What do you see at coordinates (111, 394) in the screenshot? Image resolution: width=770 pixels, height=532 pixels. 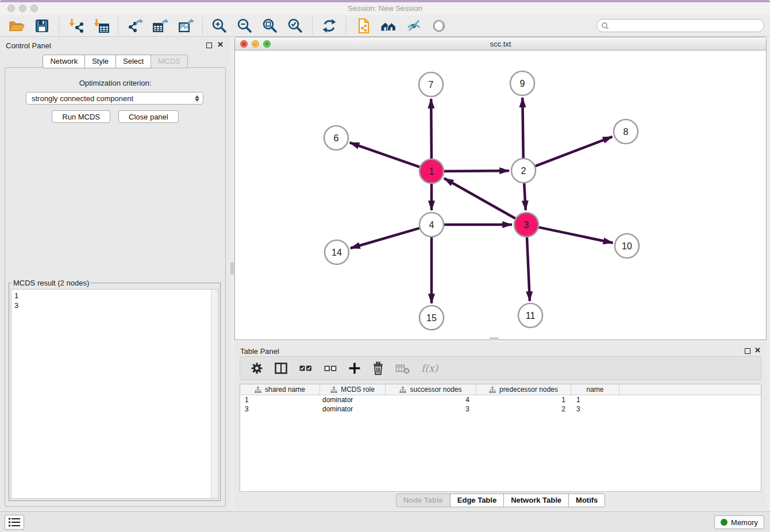 I see `mcds-result-text: 1 3` at bounding box center [111, 394].